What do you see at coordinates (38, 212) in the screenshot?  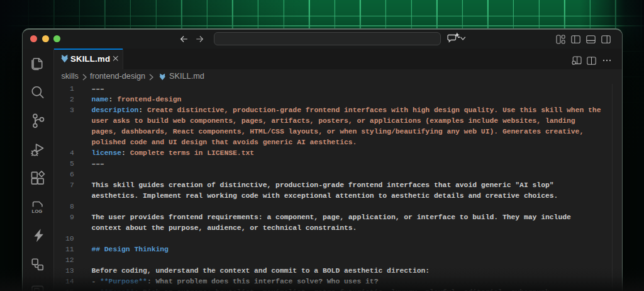 I see `svg-text: LOG` at bounding box center [38, 212].